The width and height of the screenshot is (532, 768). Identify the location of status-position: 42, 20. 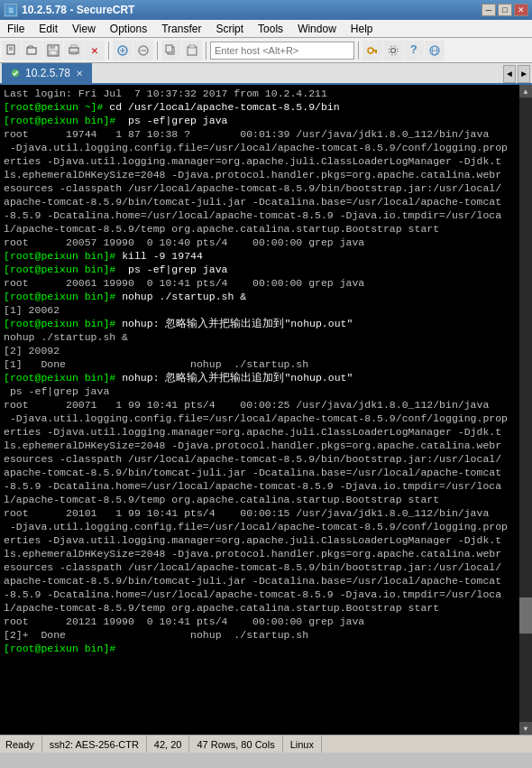
(169, 744).